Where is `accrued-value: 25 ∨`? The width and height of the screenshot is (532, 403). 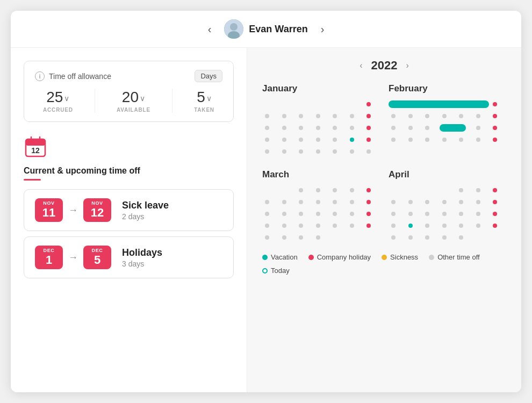 accrued-value: 25 ∨ is located at coordinates (58, 97).